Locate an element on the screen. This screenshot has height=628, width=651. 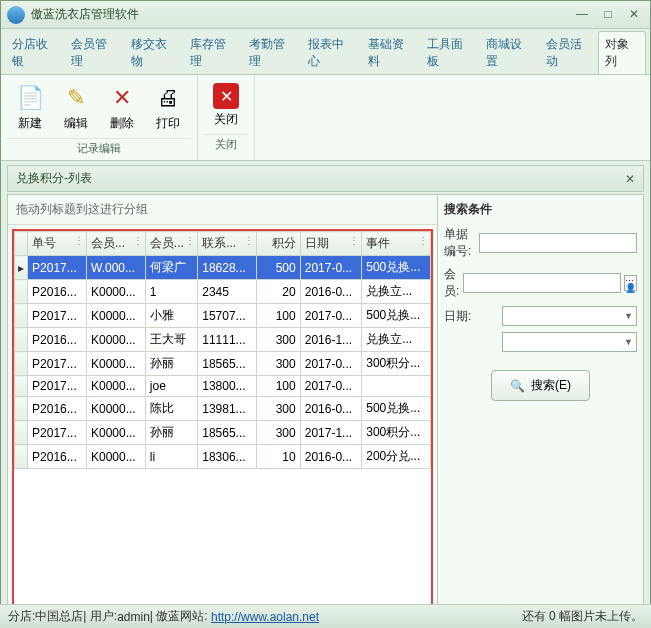
maximize-button: □ is located at coordinates (608, 15).